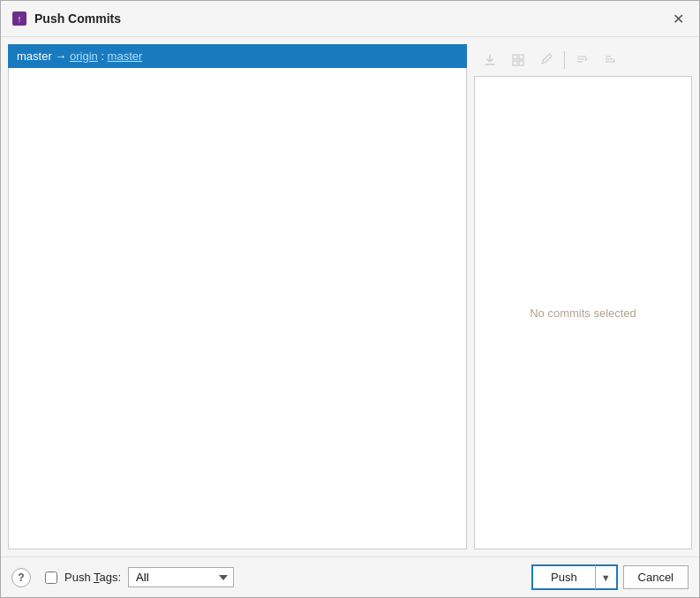  What do you see at coordinates (610, 578) in the screenshot?
I see `bottom-right: Push ▼ Cancel` at bounding box center [610, 578].